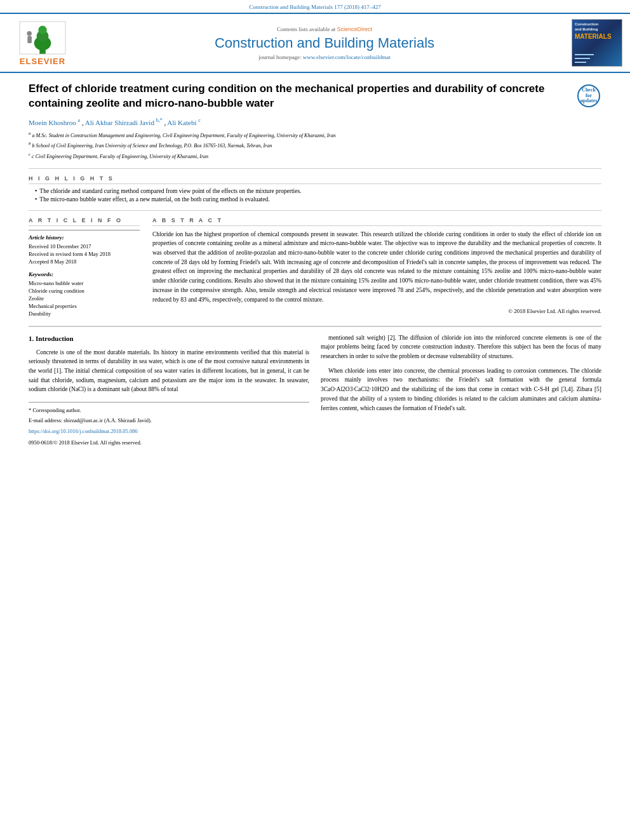 The height and width of the screenshot is (840, 630). What do you see at coordinates (461, 347) in the screenshot?
I see `intro-text-2: mentioned salt weight) [2]. The diffusio…` at bounding box center [461, 347].